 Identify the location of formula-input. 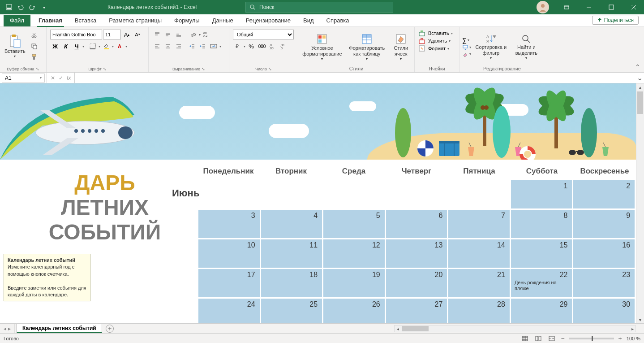
(355, 78).